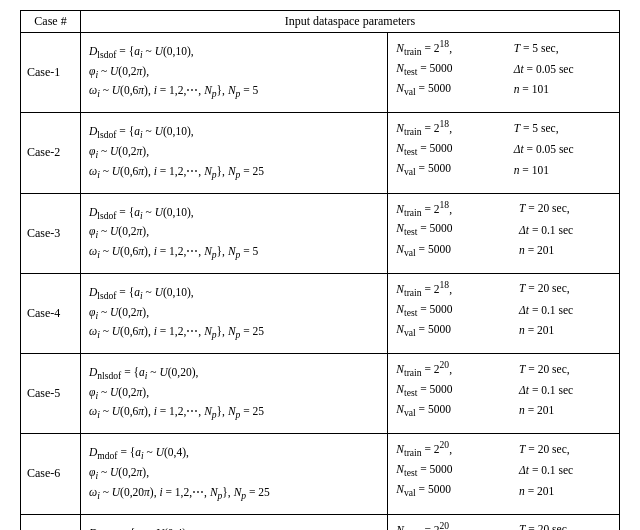 This screenshot has width=640, height=530. What do you see at coordinates (51, 474) in the screenshot?
I see `case-label: Case-6` at bounding box center [51, 474].